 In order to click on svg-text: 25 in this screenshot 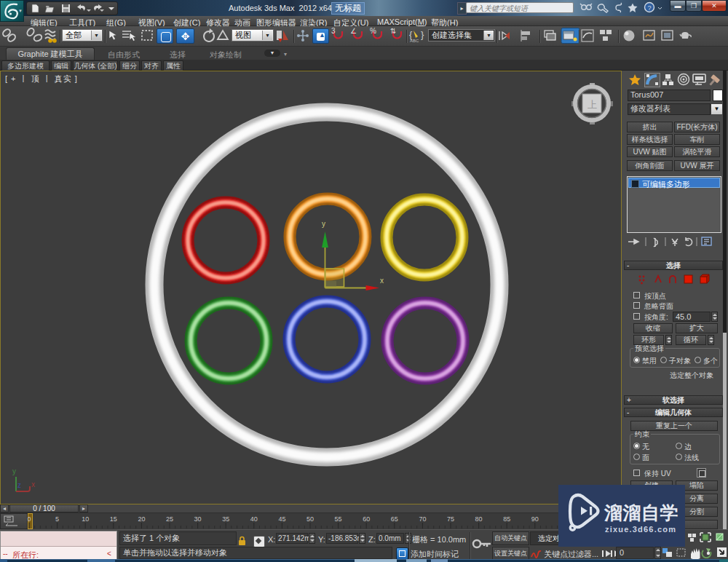, I will do `click(170, 519)`.